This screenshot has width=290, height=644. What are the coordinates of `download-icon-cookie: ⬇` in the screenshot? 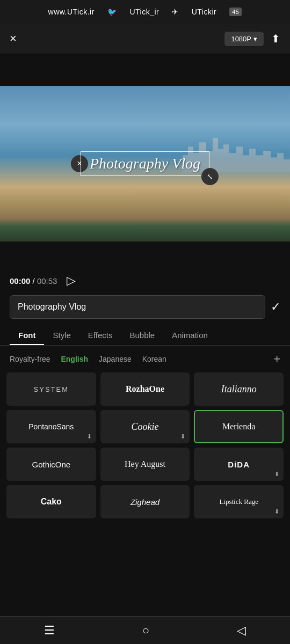 It's located at (183, 437).